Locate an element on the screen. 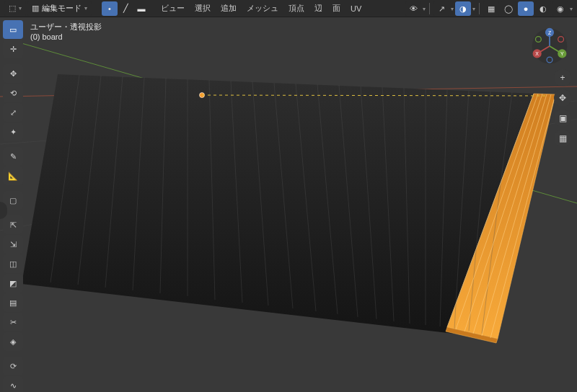 The image size is (577, 392). shading-rendered: ◉ is located at coordinates (560, 9).